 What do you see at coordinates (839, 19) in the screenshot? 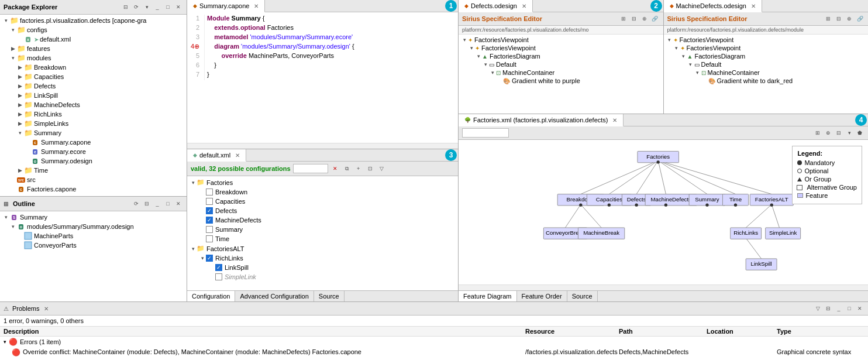
I see `machinedefects-collapse-icon: ⊟` at bounding box center [839, 19].